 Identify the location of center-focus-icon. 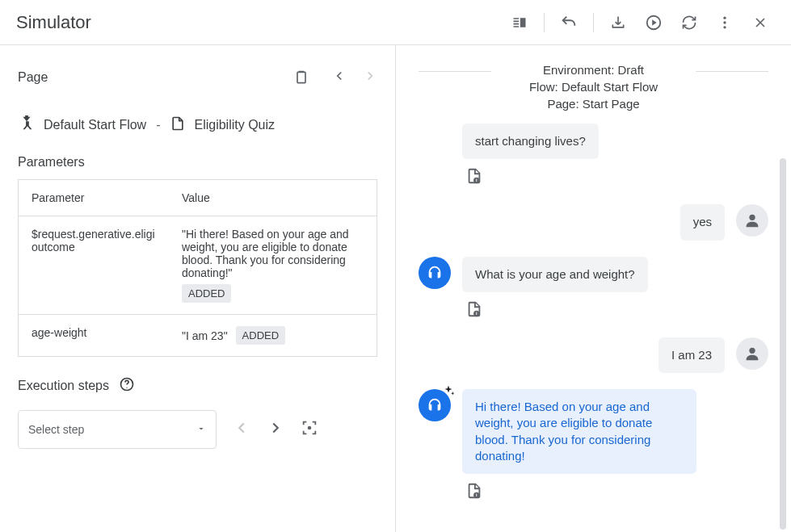
(309, 429).